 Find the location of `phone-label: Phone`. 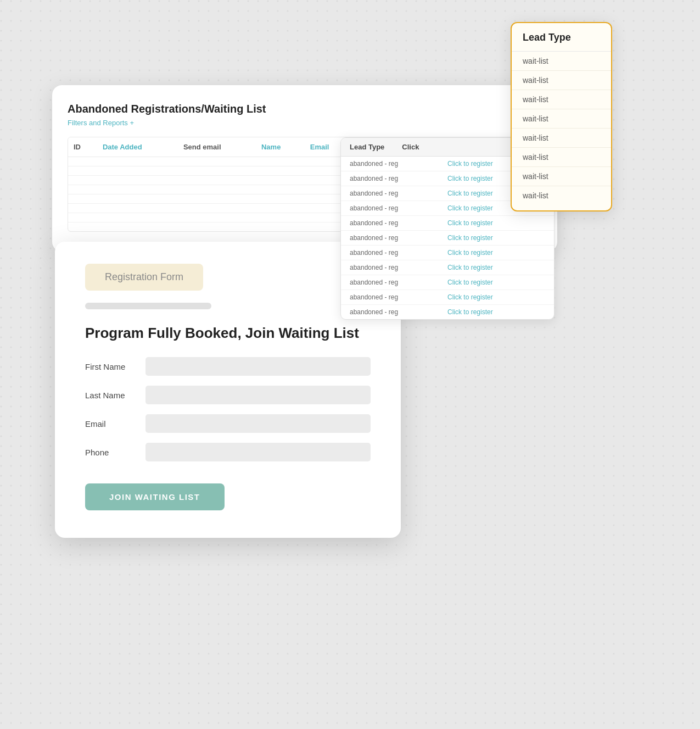

phone-label: Phone is located at coordinates (115, 453).